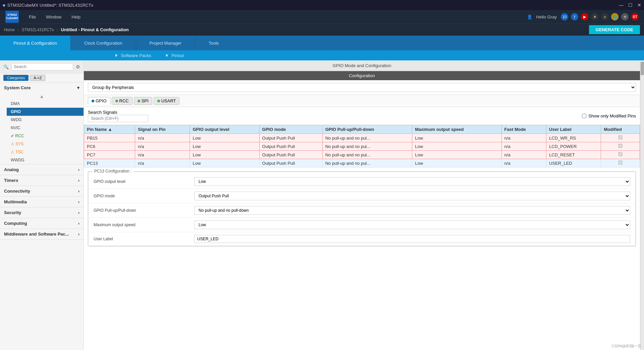 Image resolution: width=644 pixels, height=350 pixels. I want to click on sidebar-item-tsc: ⚠ TSC, so click(45, 152).